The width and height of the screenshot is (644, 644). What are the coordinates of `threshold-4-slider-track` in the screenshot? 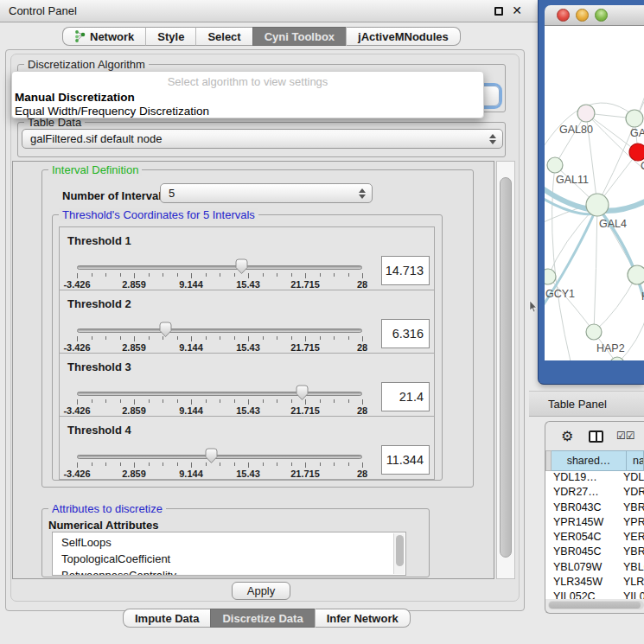 It's located at (220, 456).